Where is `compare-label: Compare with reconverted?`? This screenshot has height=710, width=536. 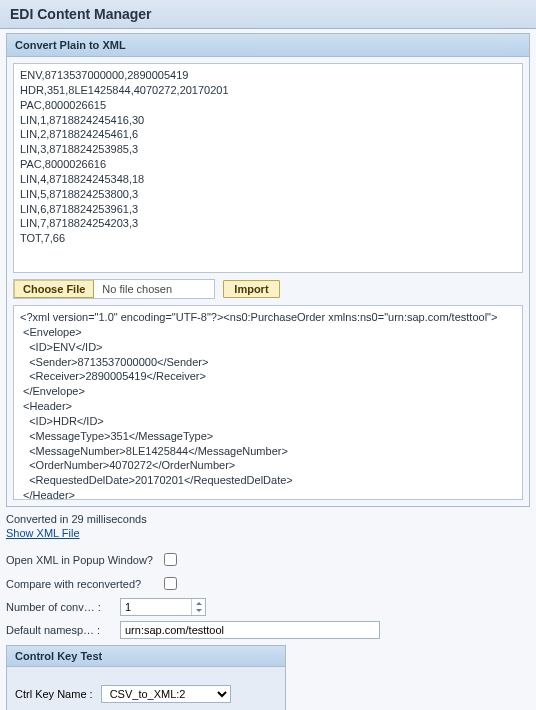 compare-label: Compare with reconverted? is located at coordinates (81, 584).